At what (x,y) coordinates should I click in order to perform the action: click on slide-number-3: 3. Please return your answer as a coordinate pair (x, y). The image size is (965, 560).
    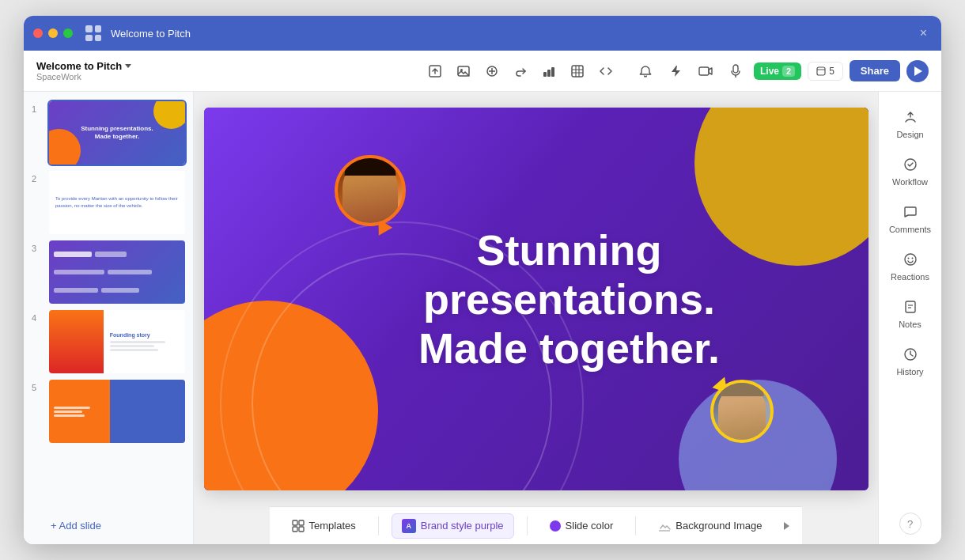
    Looking at the image, I should click on (37, 248).